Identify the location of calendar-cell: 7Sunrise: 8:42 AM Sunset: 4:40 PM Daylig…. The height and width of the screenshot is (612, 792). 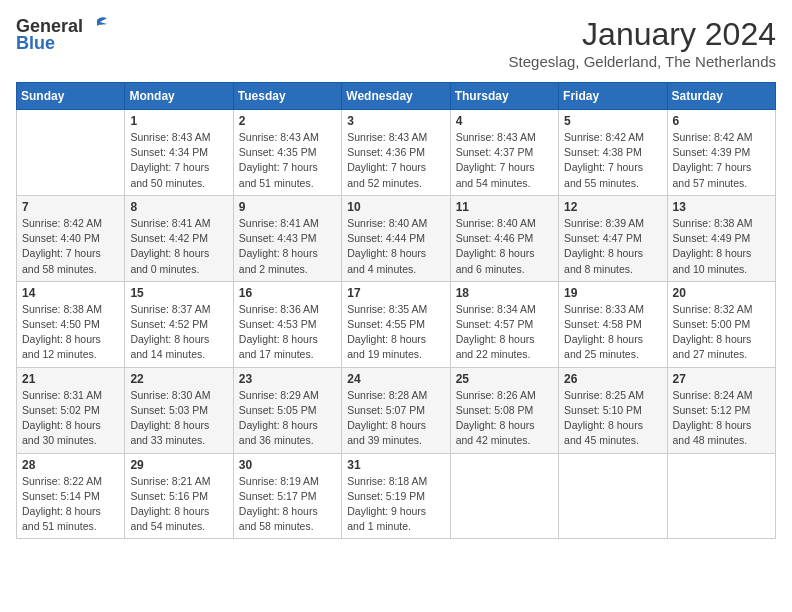
(71, 238).